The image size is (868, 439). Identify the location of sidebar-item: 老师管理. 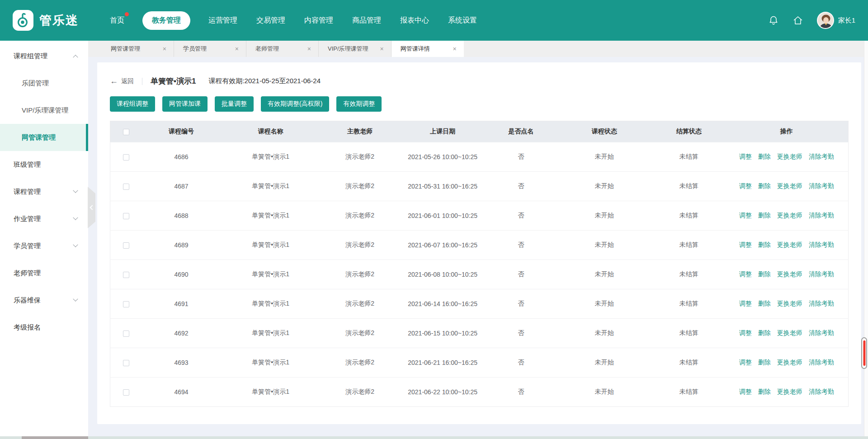
(44, 273).